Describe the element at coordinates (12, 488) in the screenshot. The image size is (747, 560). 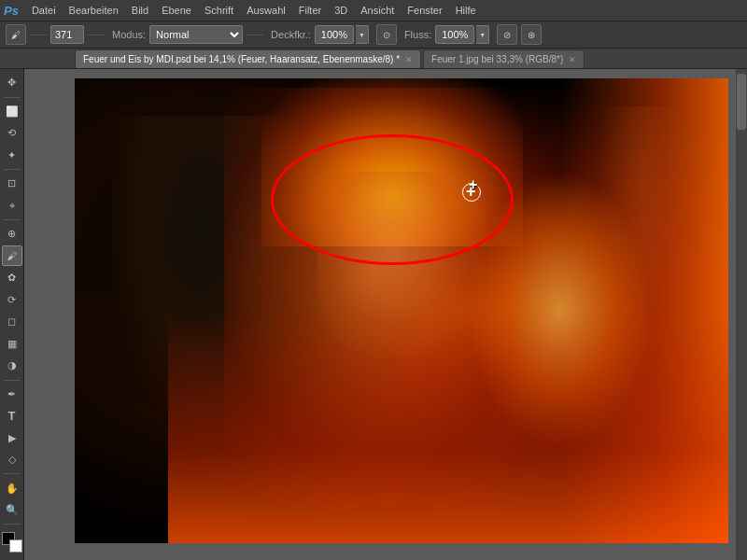
I see `tool-hand: ✋` at that location.